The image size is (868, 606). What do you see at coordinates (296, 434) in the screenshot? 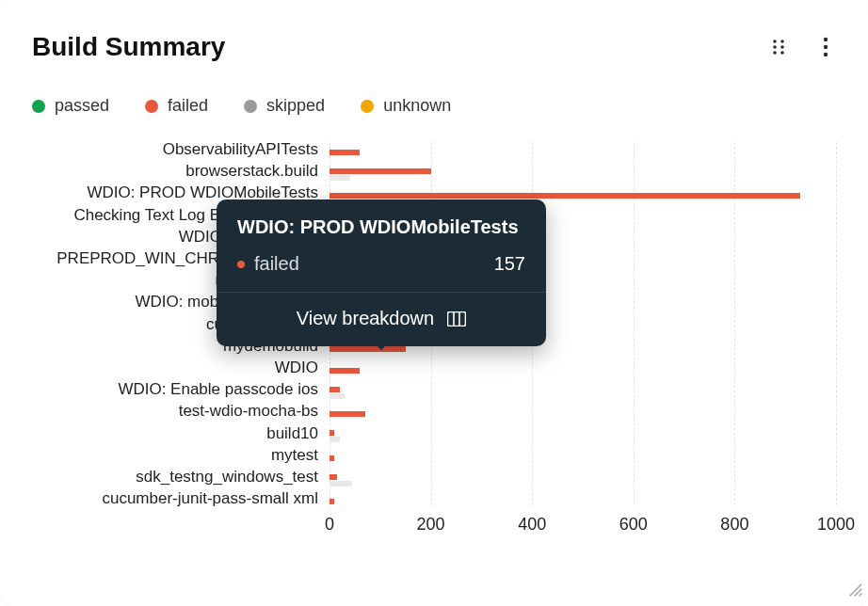
I see `y-tick-label: build10` at bounding box center [296, 434].